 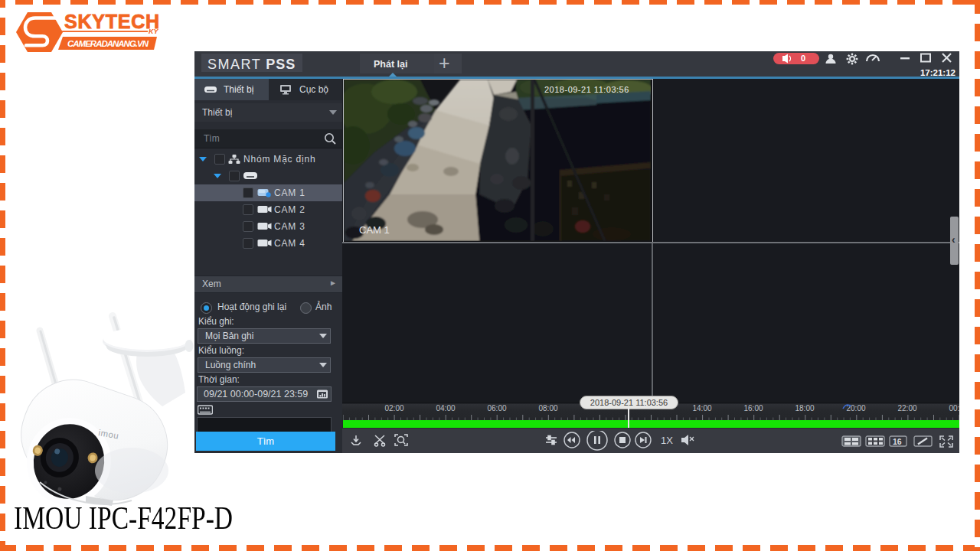 I want to click on svg-text: SKYTECH, so click(x=112, y=21).